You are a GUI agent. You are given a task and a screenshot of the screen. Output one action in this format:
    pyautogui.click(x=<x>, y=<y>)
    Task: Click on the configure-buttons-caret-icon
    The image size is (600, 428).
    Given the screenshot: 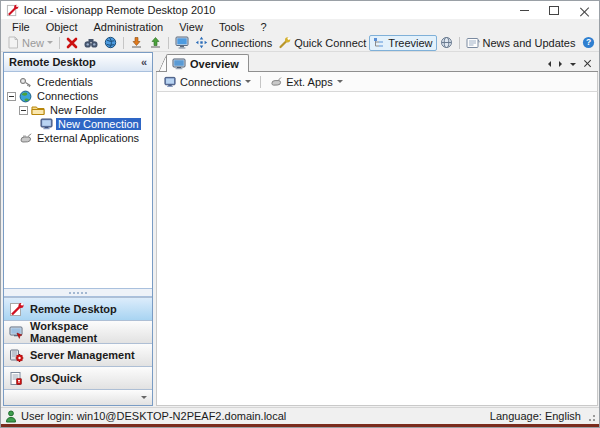 What is the action you would take?
    pyautogui.click(x=144, y=399)
    